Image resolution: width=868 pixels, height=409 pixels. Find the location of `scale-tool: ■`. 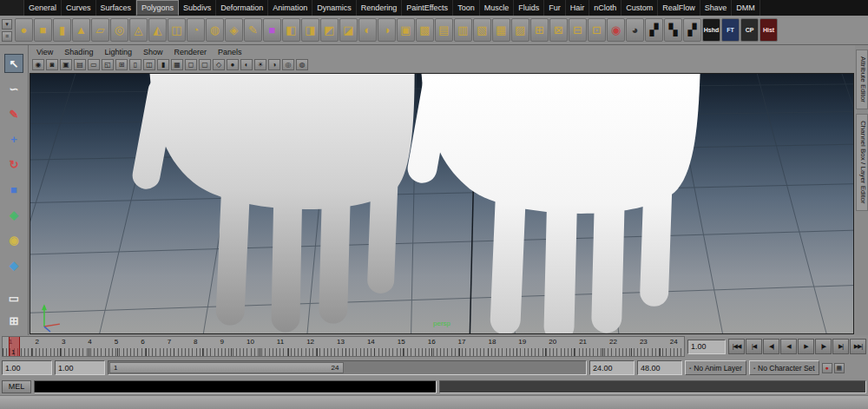

scale-tool: ■ is located at coordinates (14, 189).